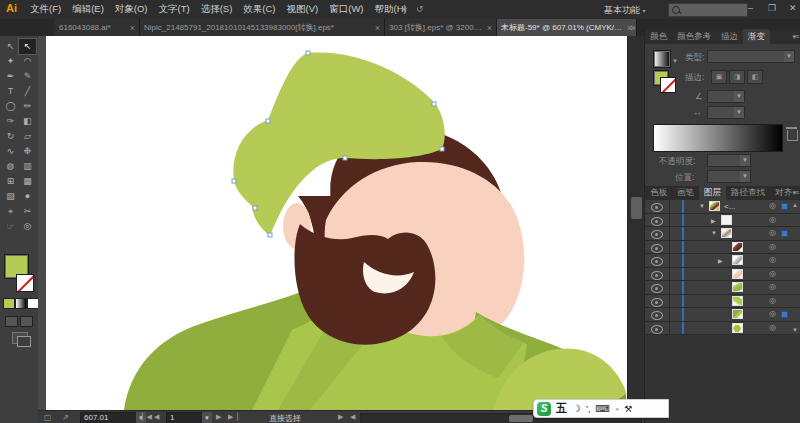 This screenshot has width=800, height=423. What do you see at coordinates (633, 28) in the screenshot?
I see `tab-overflow-icon: »` at bounding box center [633, 28].